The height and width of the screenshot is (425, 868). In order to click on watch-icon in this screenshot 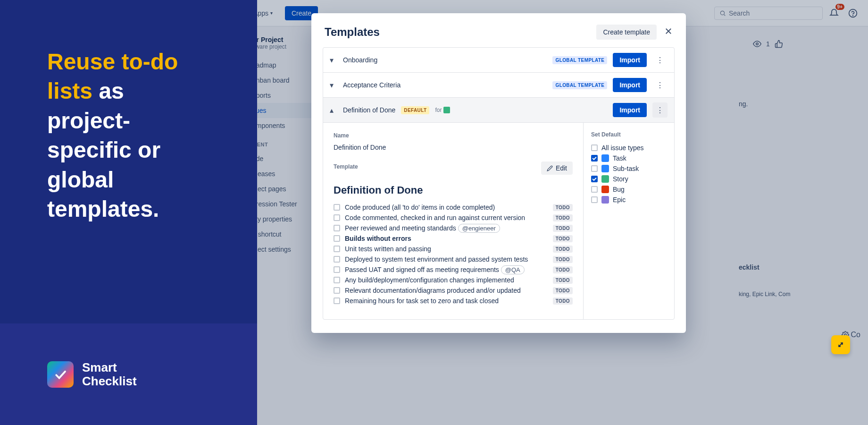, I will do `click(757, 44)`.